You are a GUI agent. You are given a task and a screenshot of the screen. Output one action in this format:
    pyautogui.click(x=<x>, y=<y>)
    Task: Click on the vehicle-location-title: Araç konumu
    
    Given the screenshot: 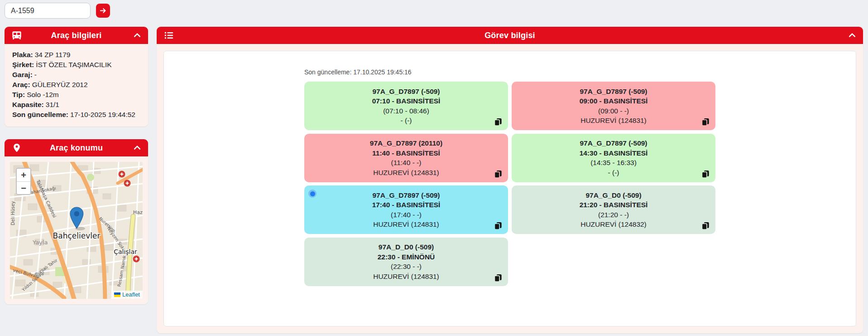 What is the action you would take?
    pyautogui.click(x=76, y=148)
    